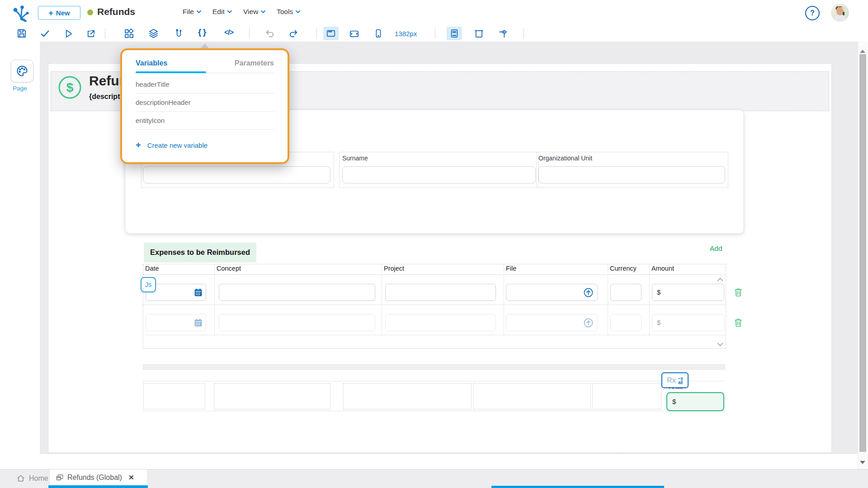 This screenshot has height=488, width=868. Describe the element at coordinates (434, 411) in the screenshot. I see `footer-bottom-border` at that location.